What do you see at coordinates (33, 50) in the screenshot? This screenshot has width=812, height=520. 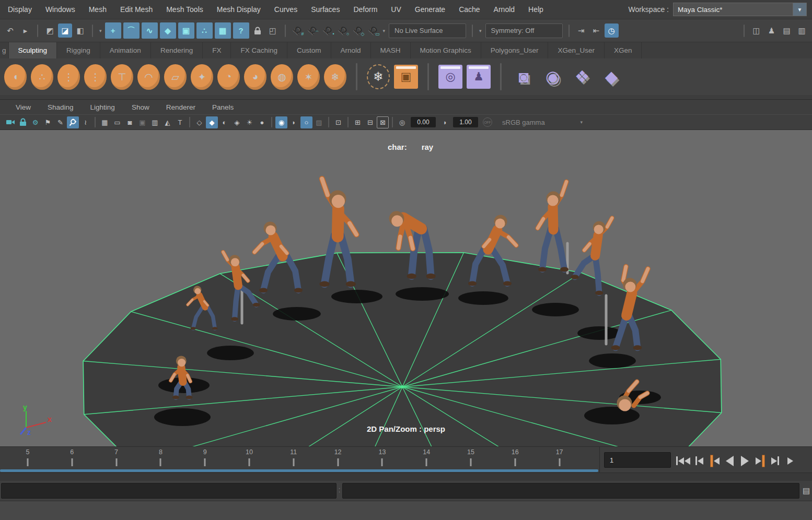 I see `shelf-tab-sculpting: Sculpting` at bounding box center [33, 50].